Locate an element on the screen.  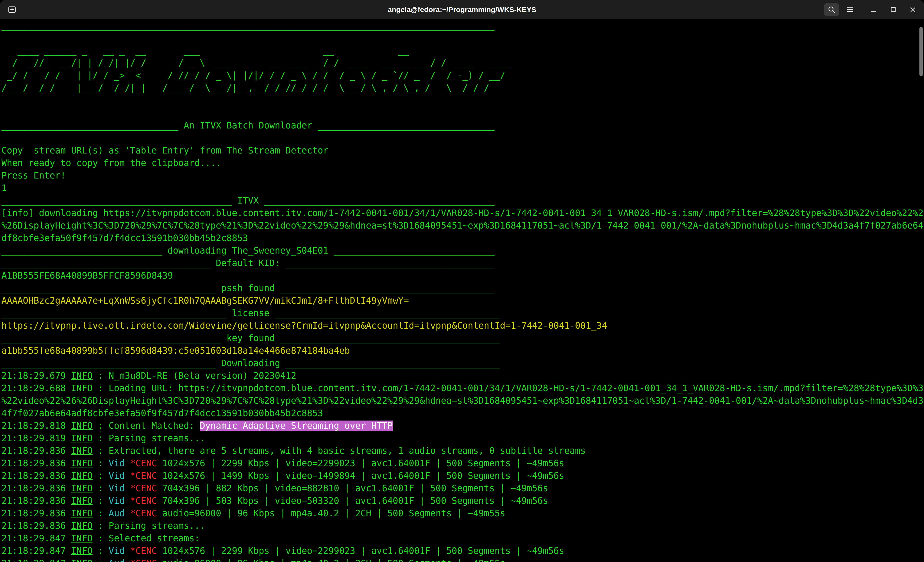
terminal-line: When ready to copy from the clipboard...… is located at coordinates (463, 163).